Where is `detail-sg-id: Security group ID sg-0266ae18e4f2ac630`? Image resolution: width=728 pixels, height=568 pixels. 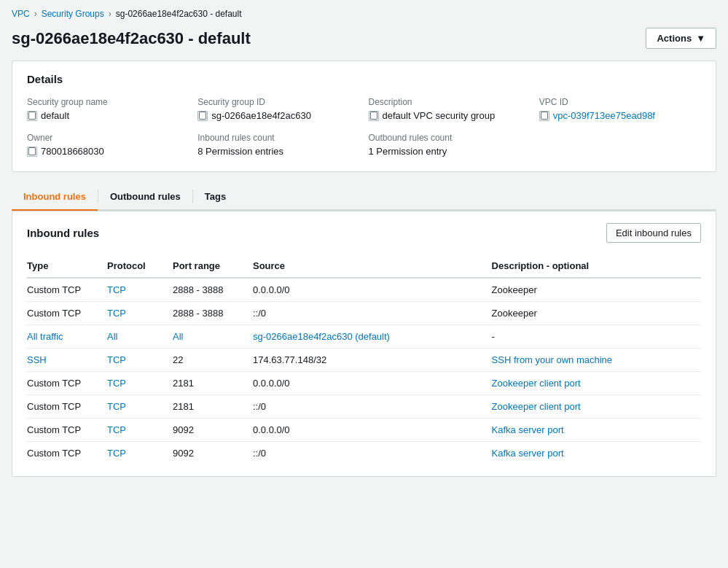 detail-sg-id: Security group ID sg-0266ae18e4f2ac630 is located at coordinates (278, 109).